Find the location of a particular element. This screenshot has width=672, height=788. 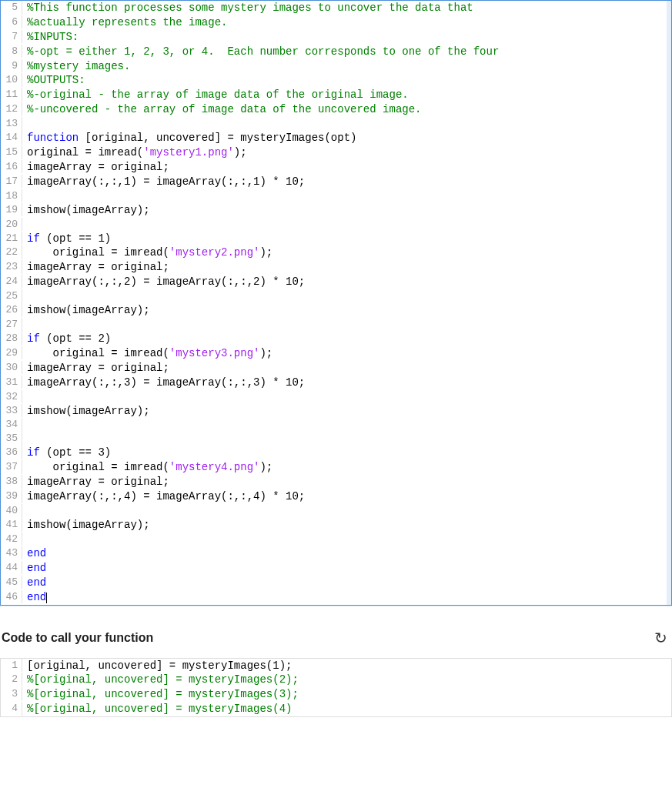

editor-line: 31imageArray(:,:,3) = imageArray(:,:,3) … is located at coordinates (336, 383).